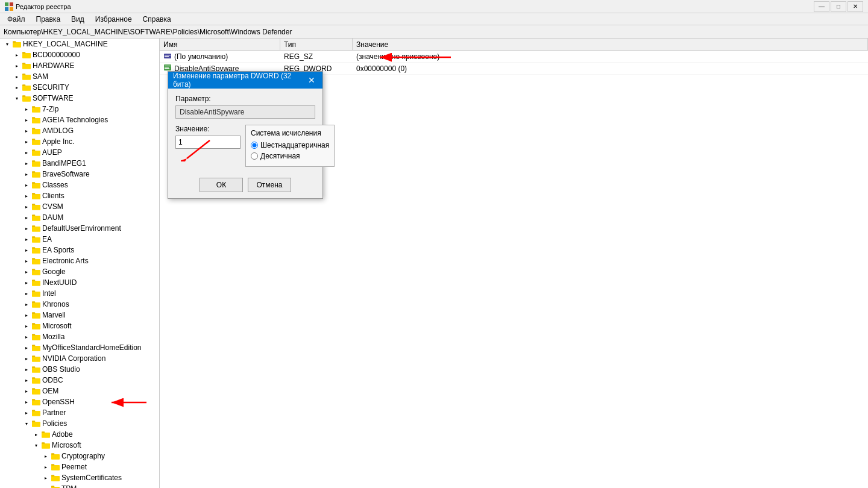  What do you see at coordinates (48, 19) in the screenshot?
I see `menu-edit: Правка` at bounding box center [48, 19].